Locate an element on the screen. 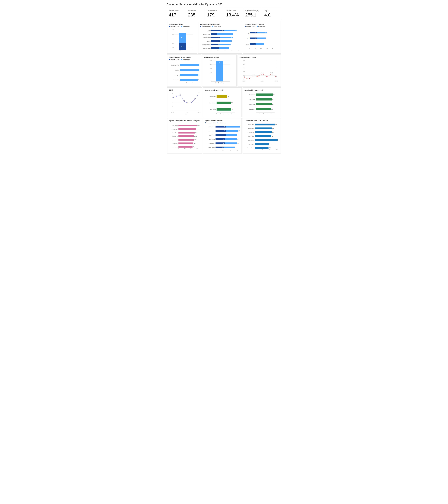 The width and height of the screenshot is (448, 504). svg-text: Oct 13 is located at coordinates (262, 81).